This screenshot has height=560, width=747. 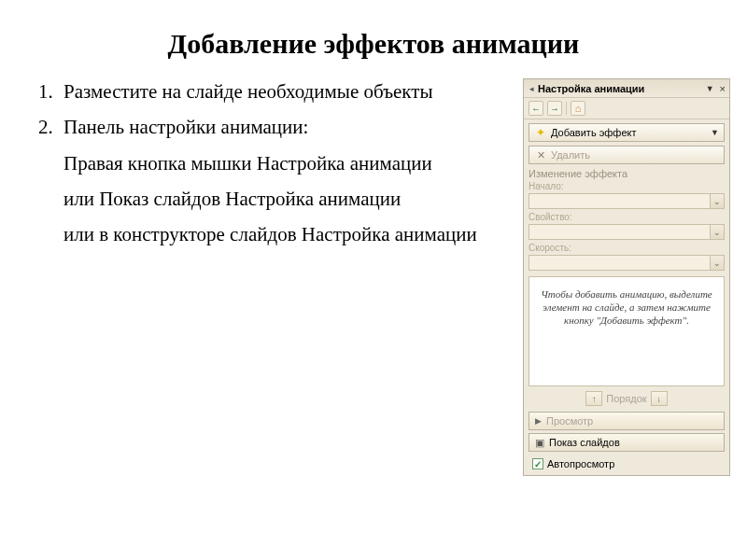 What do you see at coordinates (594, 133) in the screenshot?
I see `add-effect-label: Добавить эффект` at bounding box center [594, 133].